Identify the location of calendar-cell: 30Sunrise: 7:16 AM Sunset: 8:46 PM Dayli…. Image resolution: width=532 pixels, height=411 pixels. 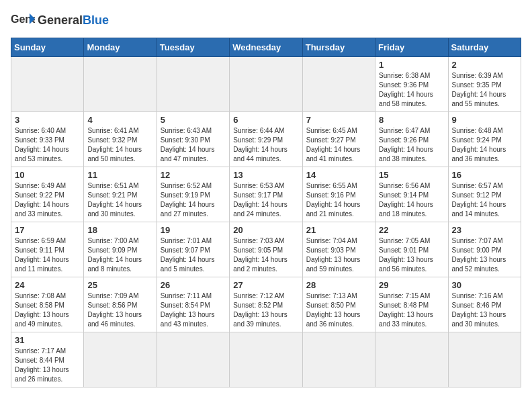
(484, 305).